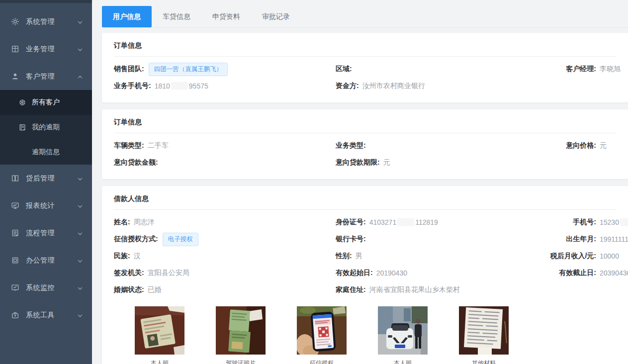 The height and width of the screenshot is (364, 628). I want to click on sidebar-item-report-statistics: 报表统计, so click(46, 206).